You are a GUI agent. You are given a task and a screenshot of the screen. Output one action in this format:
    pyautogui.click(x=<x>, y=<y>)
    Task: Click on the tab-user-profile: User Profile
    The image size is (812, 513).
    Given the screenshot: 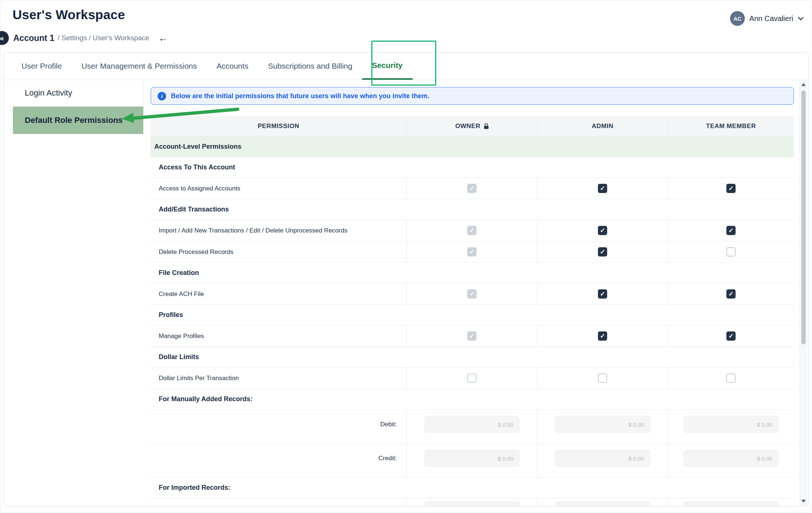 What is the action you would take?
    pyautogui.click(x=42, y=66)
    